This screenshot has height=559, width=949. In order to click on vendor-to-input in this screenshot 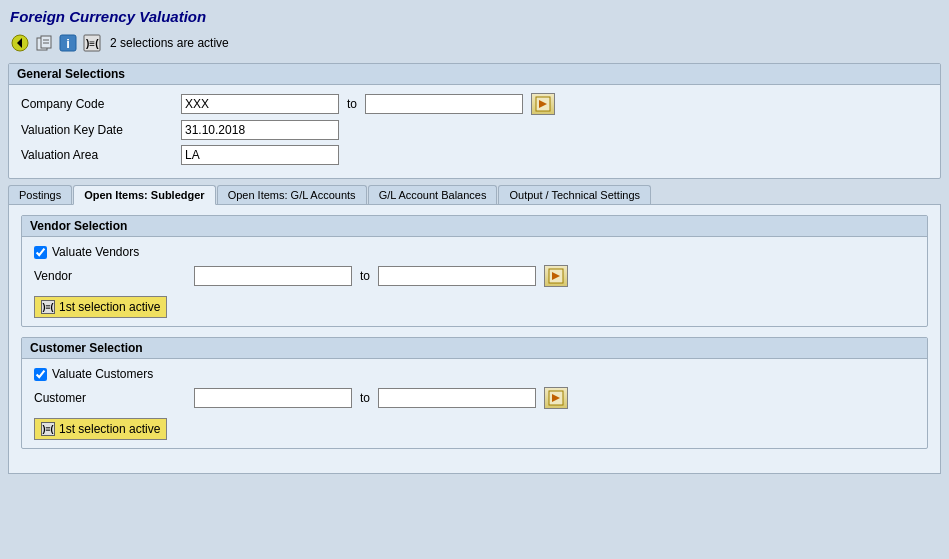, I will do `click(457, 276)`.